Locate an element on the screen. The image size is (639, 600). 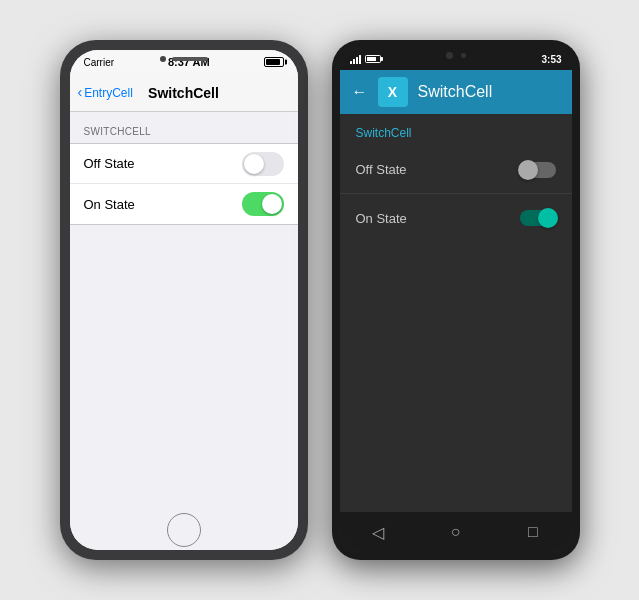
android-front-camera is located at coordinates (456, 56).